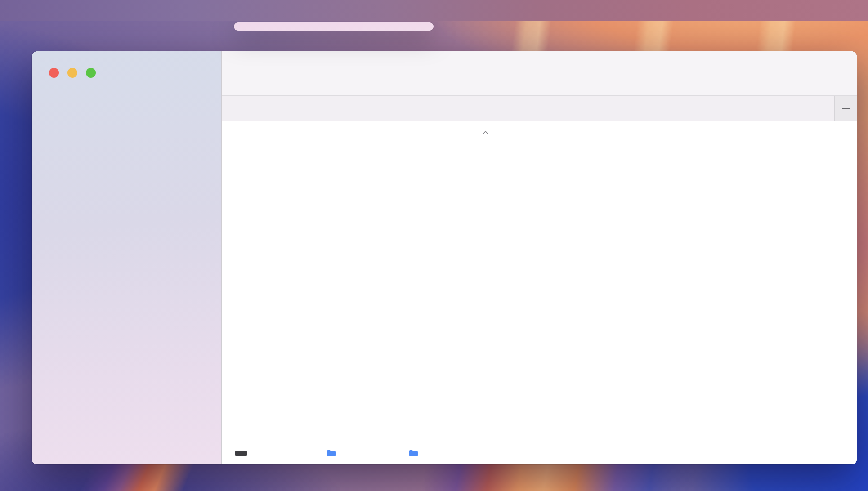 The width and height of the screenshot is (868, 491). I want to click on disk-icon, so click(241, 453).